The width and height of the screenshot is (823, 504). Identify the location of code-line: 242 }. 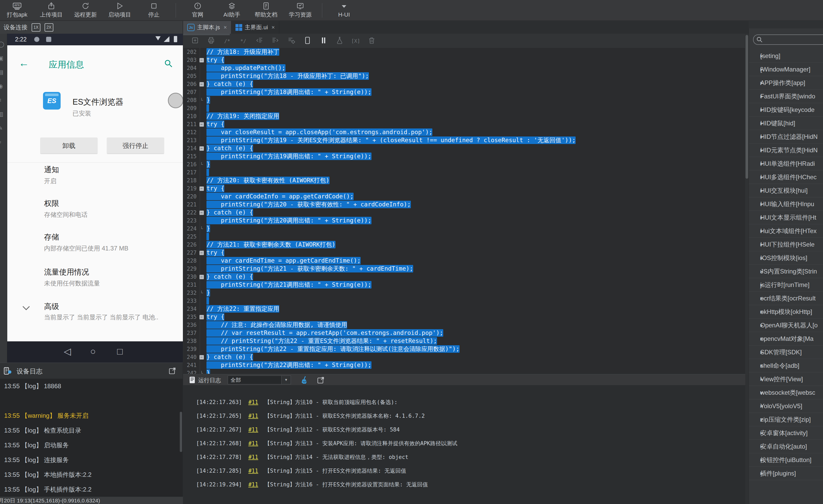
(464, 371).